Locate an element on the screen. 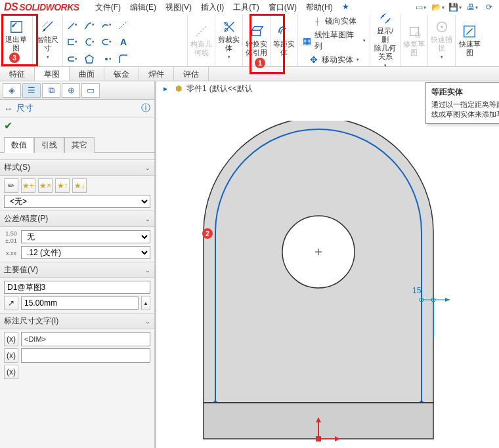  lp-tab-config: ⧉ is located at coordinates (51, 91).